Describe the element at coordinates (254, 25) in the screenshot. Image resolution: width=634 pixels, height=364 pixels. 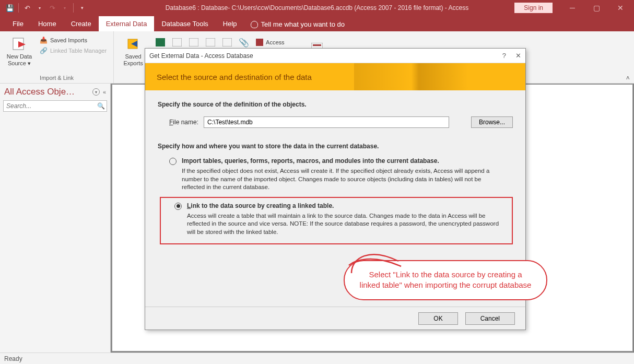
I see `bulb-icon` at that location.